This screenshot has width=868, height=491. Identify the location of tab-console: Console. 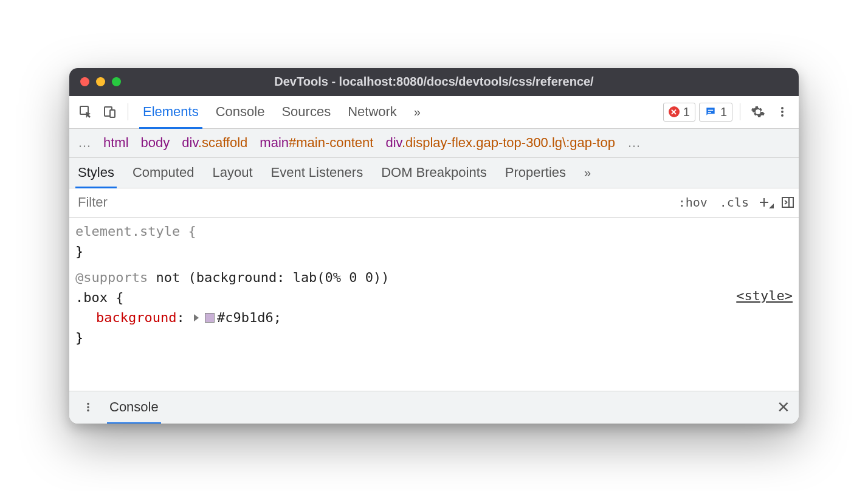
(241, 112).